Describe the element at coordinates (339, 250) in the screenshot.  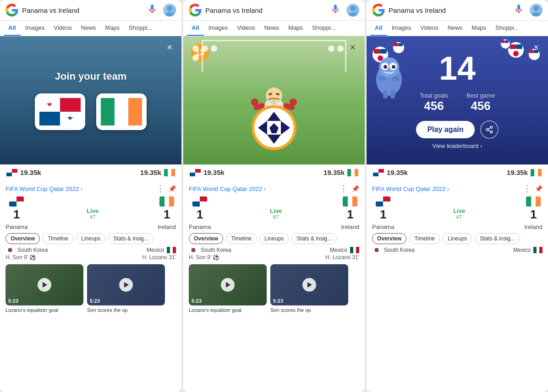
I see `goal-team-name-mex-2: Mexico` at that location.